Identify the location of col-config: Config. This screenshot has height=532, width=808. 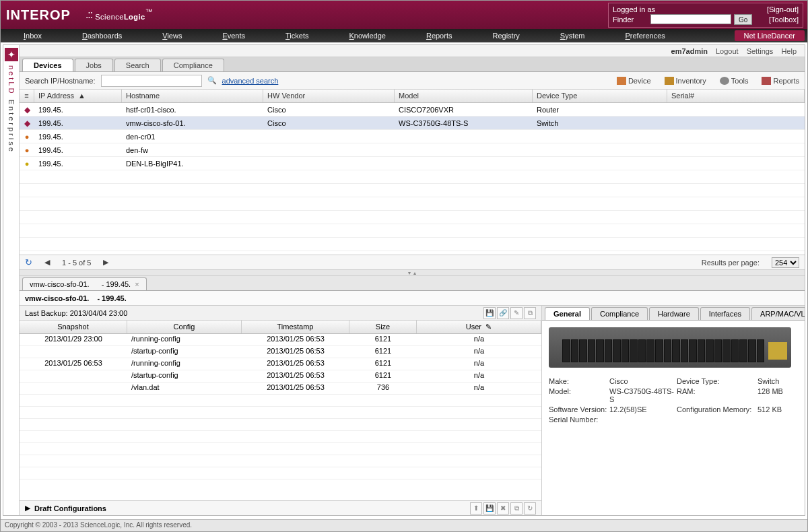
(184, 327).